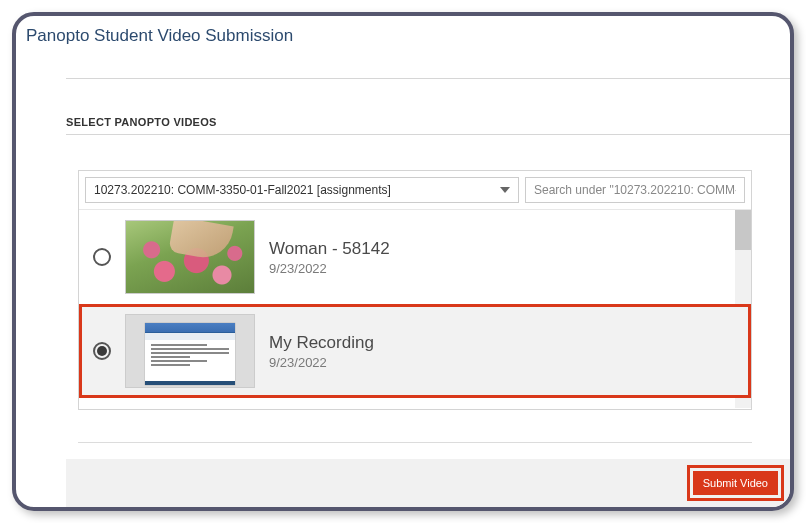 The height and width of the screenshot is (523, 806). I want to click on folder-select: 10273.202210: COMM-3350-01-Fall2021 [ass…, so click(302, 190).